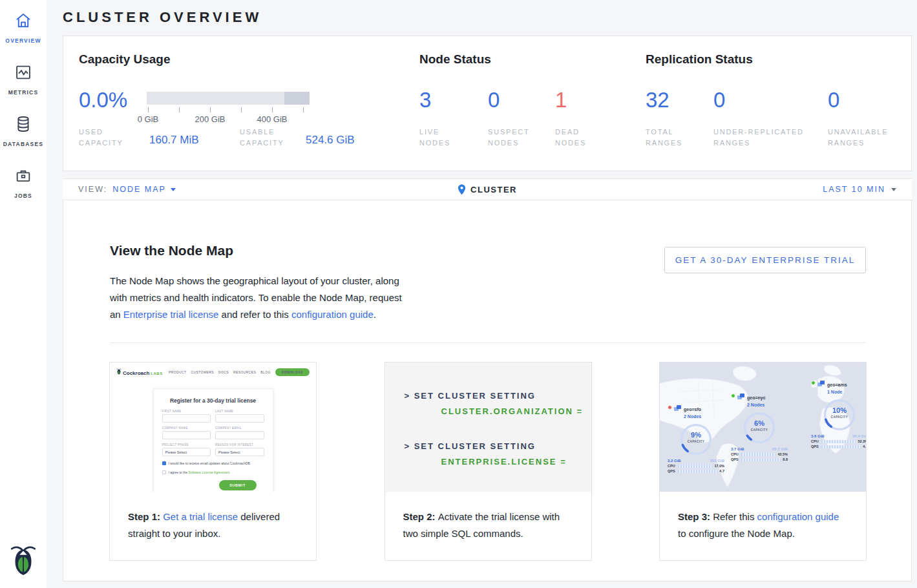 This screenshot has height=588, width=917. I want to click on capacity-percent: 9%, so click(696, 435).